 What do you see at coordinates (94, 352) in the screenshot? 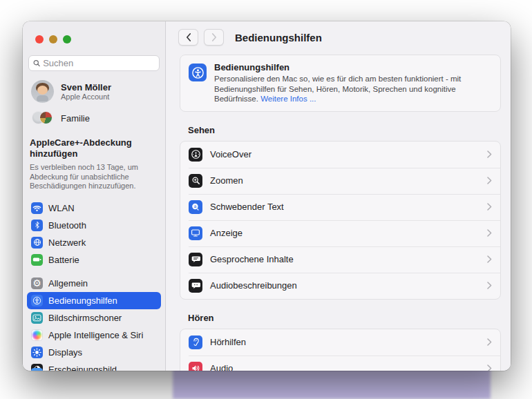
I see `sidebar-item-displays: Displays` at bounding box center [94, 352].